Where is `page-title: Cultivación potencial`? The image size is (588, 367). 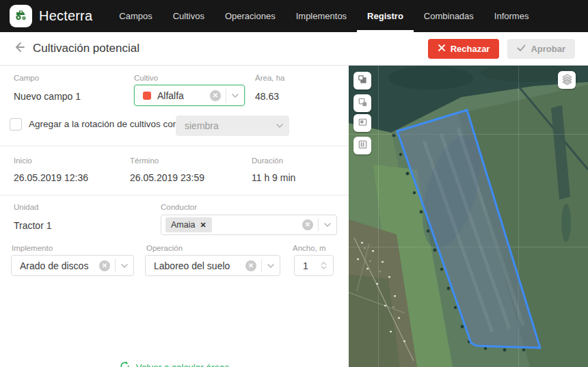 page-title: Cultivación potencial is located at coordinates (86, 49).